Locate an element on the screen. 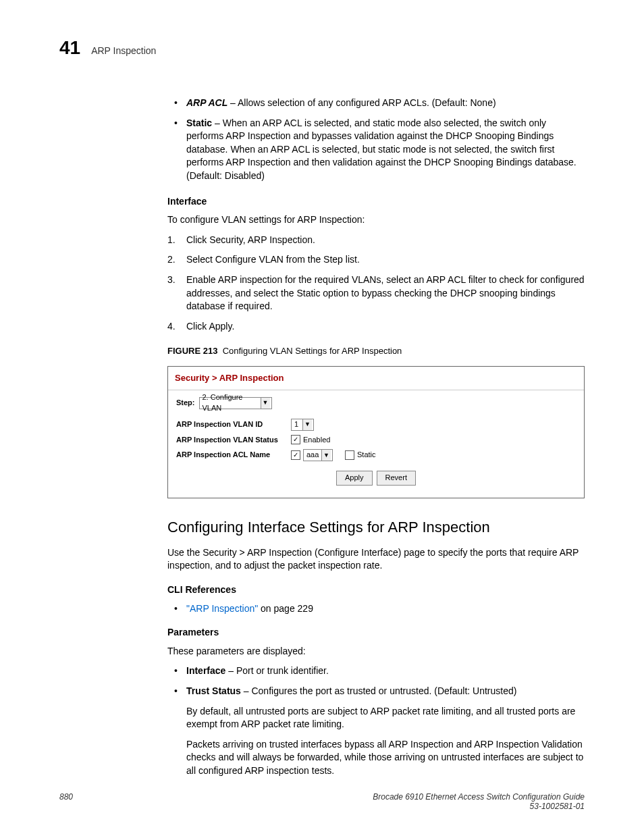 The height and width of the screenshot is (834, 644). figure-button-row: Apply Revert is located at coordinates (376, 478).